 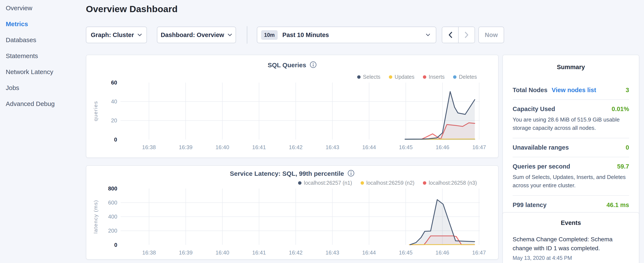 What do you see at coordinates (346, 35) in the screenshot?
I see `time-range-dropdown: 10m Past 10 Minutes` at bounding box center [346, 35].